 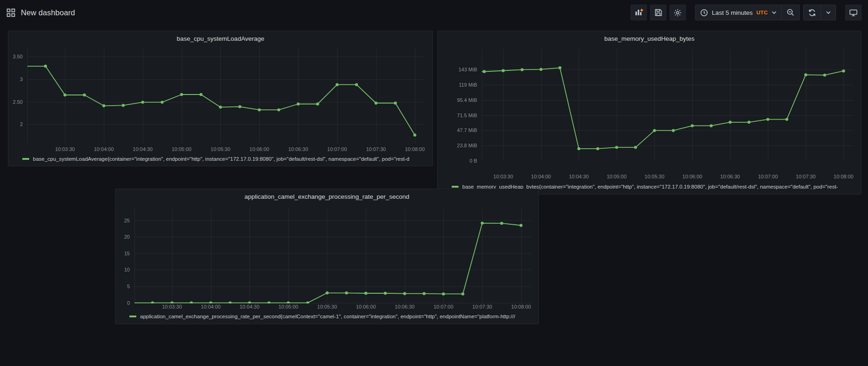 What do you see at coordinates (738, 13) in the screenshot?
I see `time-range-picker: Last 5 minutes UTC` at bounding box center [738, 13].